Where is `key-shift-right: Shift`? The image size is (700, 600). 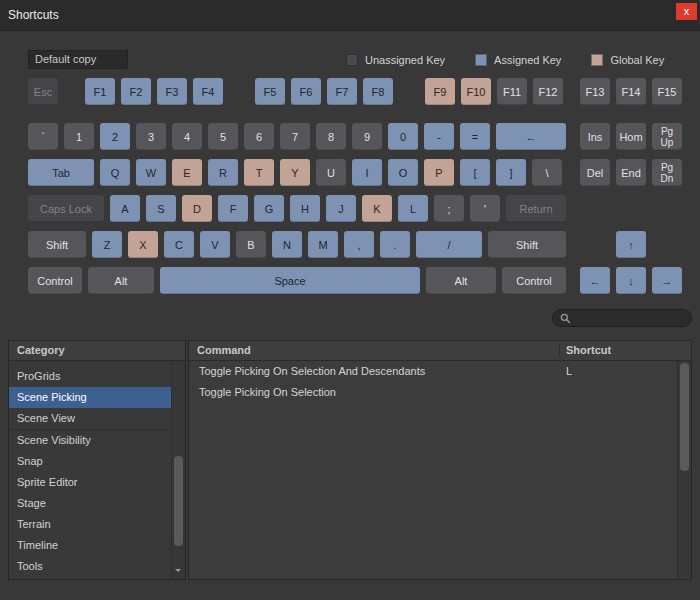
key-shift-right: Shift is located at coordinates (527, 244).